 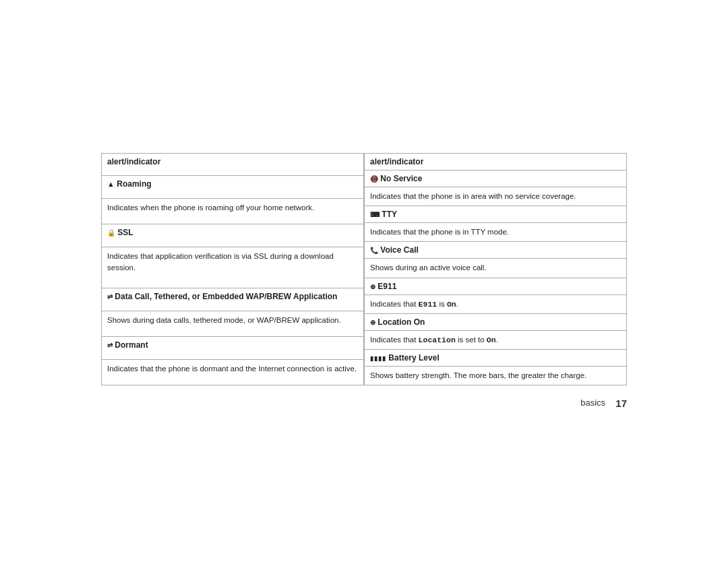 What do you see at coordinates (496, 286) in the screenshot?
I see `e911-header: ⊕ E911` at bounding box center [496, 286].